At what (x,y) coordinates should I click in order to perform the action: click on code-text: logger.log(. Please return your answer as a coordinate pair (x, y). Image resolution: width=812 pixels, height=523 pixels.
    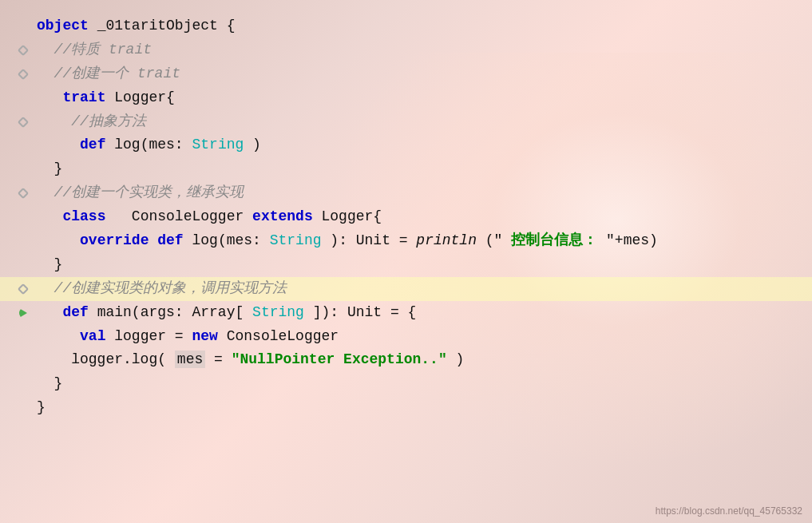
    Looking at the image, I should click on (105, 359).